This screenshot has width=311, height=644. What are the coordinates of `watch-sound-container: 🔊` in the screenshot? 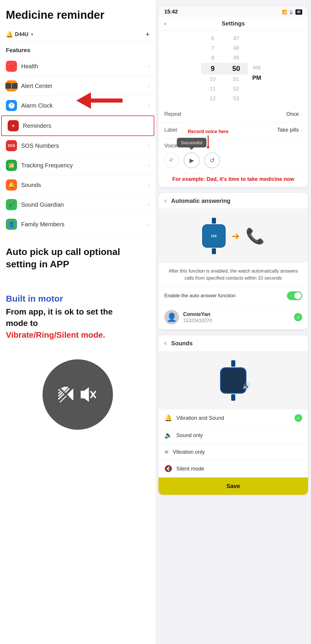 It's located at (233, 380).